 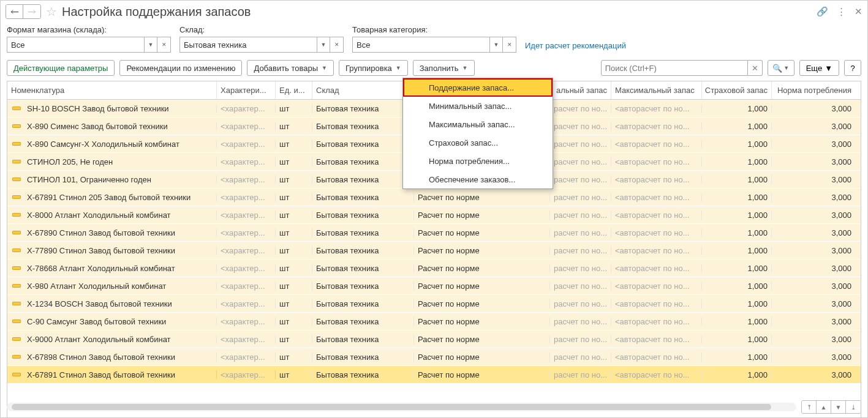 What do you see at coordinates (51, 12) in the screenshot?
I see `favorite-star-icon: ☆` at bounding box center [51, 12].